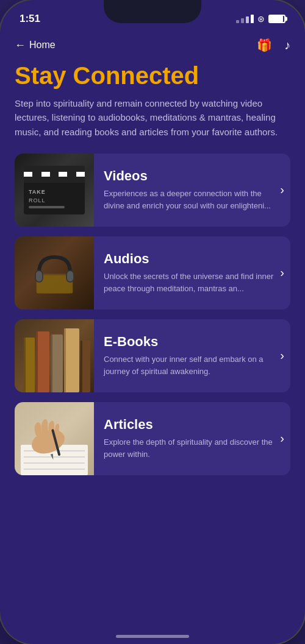  Describe the element at coordinates (261, 19) in the screenshot. I see `wifi-icon: ⊛` at that location.